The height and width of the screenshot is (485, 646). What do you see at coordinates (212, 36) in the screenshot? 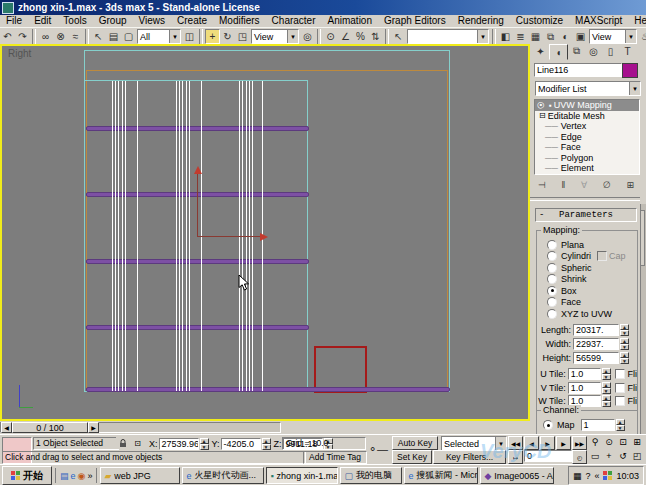
I see `select-and-move-icon: +` at bounding box center [212, 36].